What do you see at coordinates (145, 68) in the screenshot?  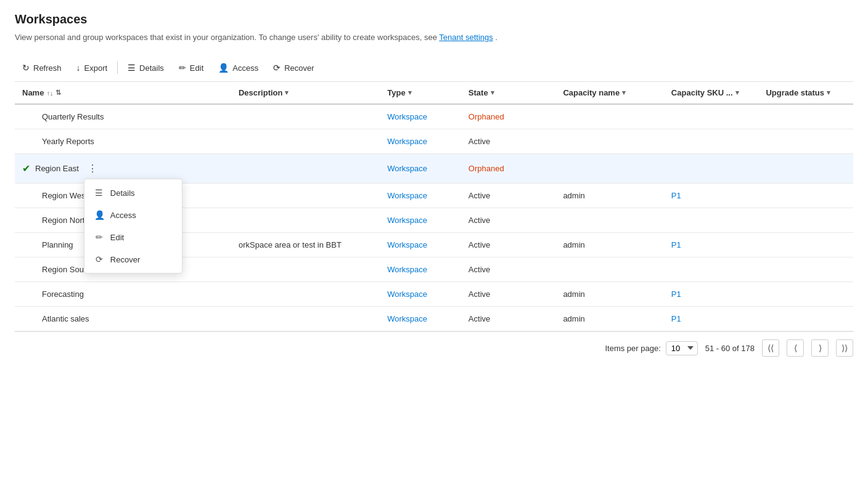 I see `details-button: ☰ Details` at bounding box center [145, 68].